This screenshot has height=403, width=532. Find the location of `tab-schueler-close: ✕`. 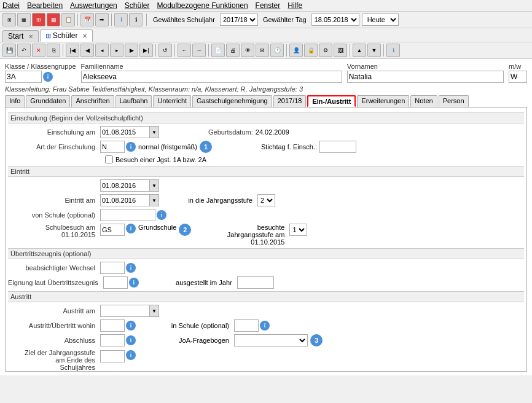

tab-schueler-close: ✕ is located at coordinates (85, 36).